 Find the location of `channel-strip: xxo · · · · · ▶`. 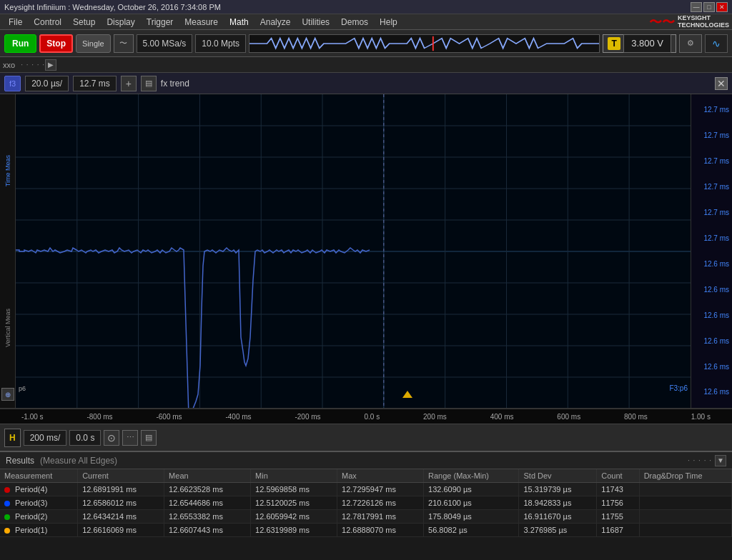

channel-strip: xxo · · · · · ▶ is located at coordinates (366, 65).